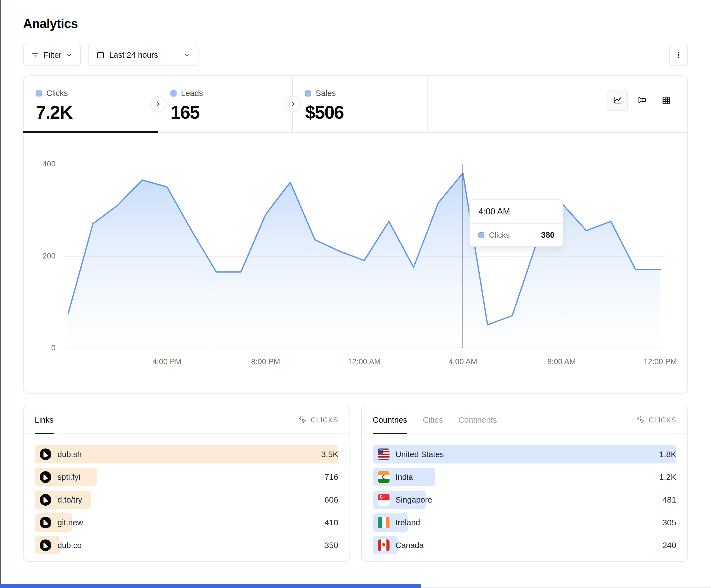  What do you see at coordinates (331, 522) in the screenshot?
I see `link-clicks-value: 410` at bounding box center [331, 522].